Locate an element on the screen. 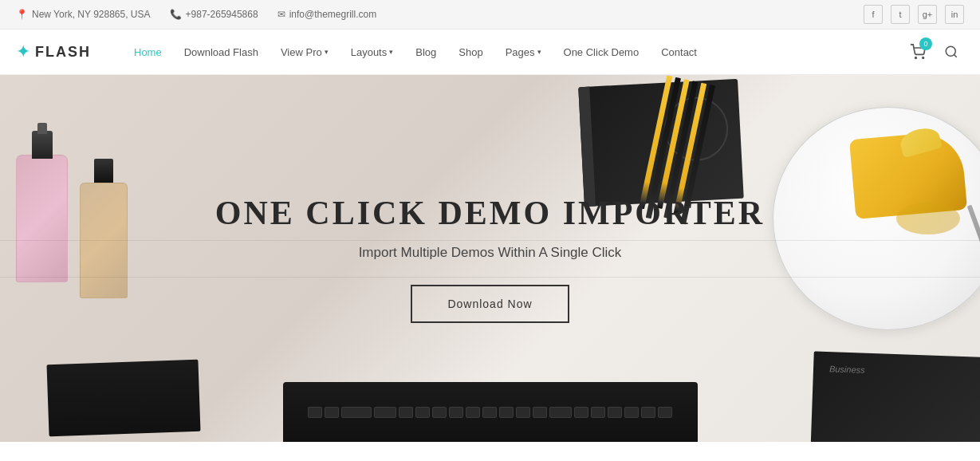 Image resolution: width=980 pixels, height=461 pixels. email-text: info@themegrill.com is located at coordinates (333, 14).